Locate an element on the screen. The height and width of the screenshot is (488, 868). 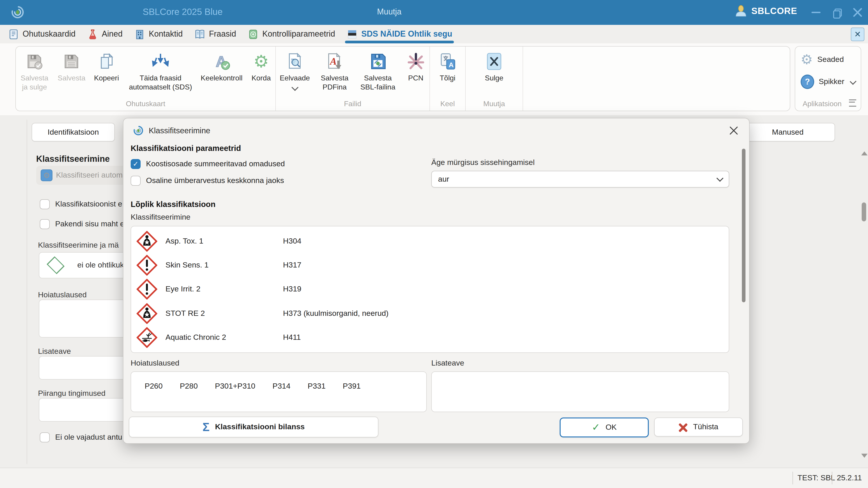
bg-restriction-box is located at coordinates (87, 410).